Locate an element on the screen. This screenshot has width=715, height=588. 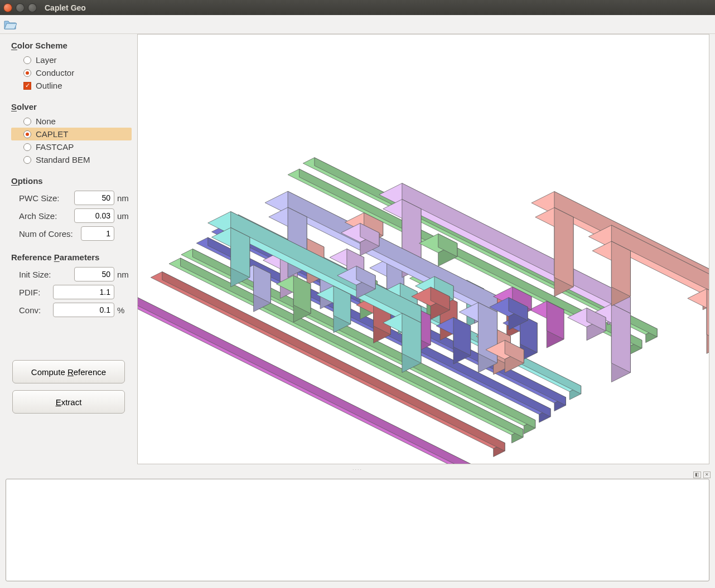
num-cores-input is located at coordinates (98, 234).